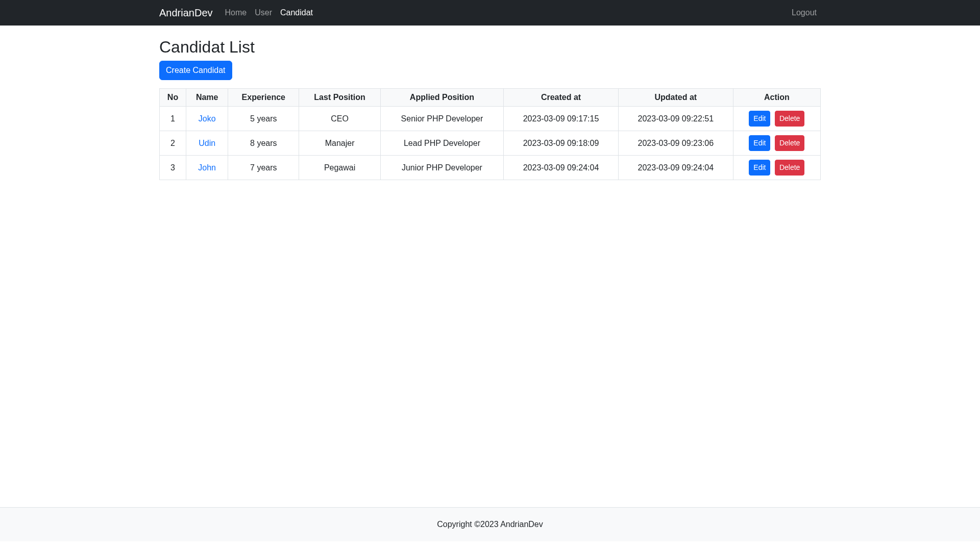  Describe the element at coordinates (297, 13) in the screenshot. I see `nav-link-candidat: Candidat` at that location.